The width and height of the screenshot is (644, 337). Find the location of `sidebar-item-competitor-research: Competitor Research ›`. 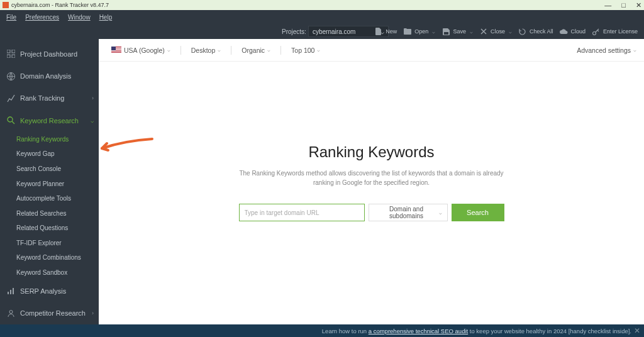

sidebar-item-competitor-research: Competitor Research › is located at coordinates (49, 313).